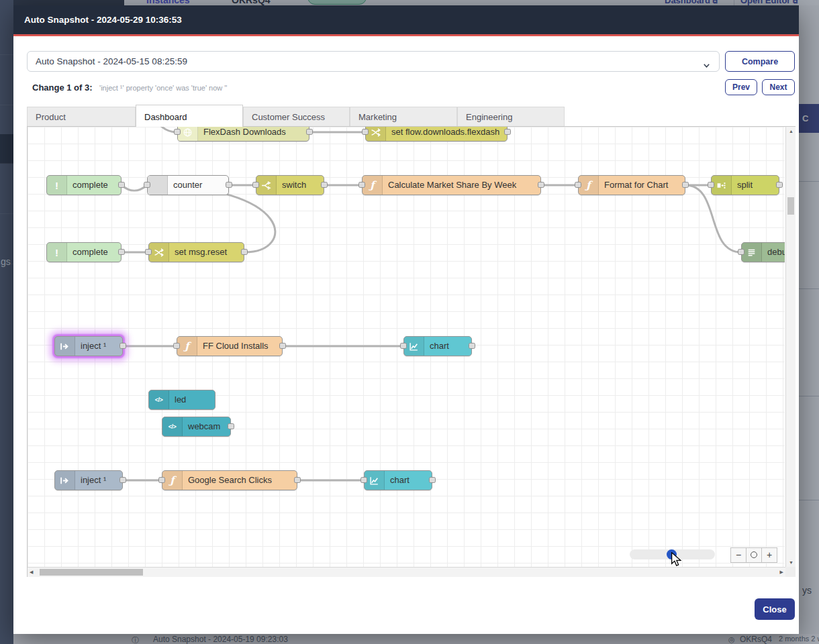  I want to click on mouse-cursor-icon, so click(677, 559).